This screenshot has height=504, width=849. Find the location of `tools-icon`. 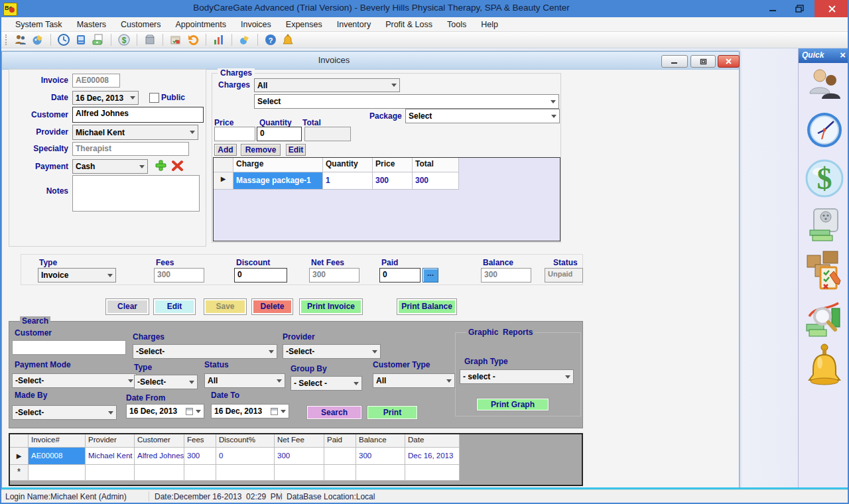

tools-icon is located at coordinates (245, 40).